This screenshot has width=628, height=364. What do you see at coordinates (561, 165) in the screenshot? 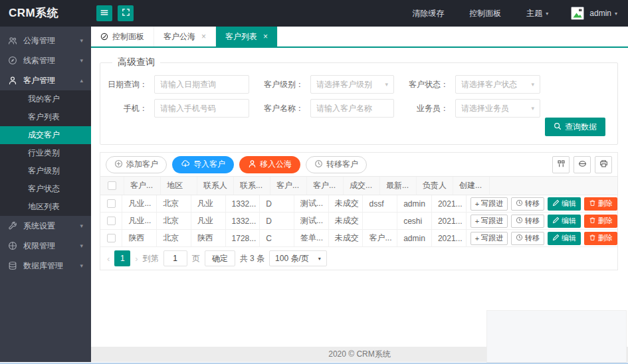
I see `columns-filter-icon` at bounding box center [561, 165].